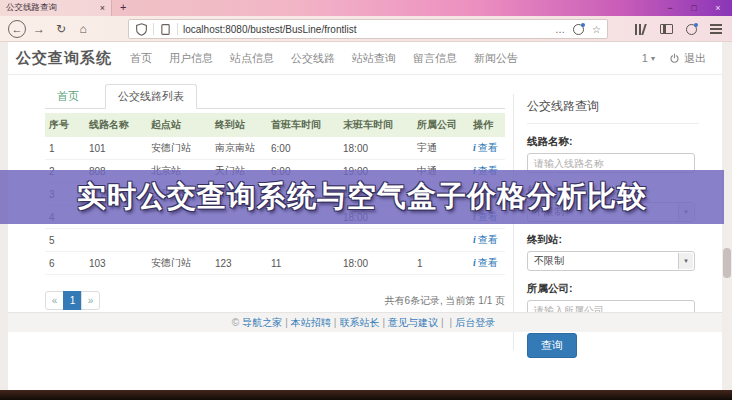  Describe the element at coordinates (311, 323) in the screenshot. I see `footer-link-1: 本站招聘` at that location.